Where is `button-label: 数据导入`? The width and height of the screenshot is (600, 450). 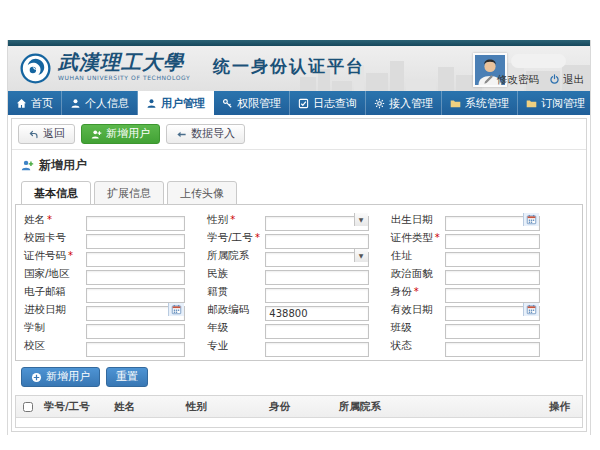 button-label: 数据导入 is located at coordinates (213, 134).